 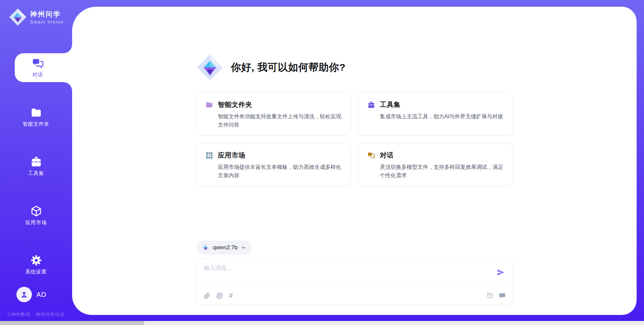 I want to click on horizontal-scrollbar, so click(x=322, y=323).